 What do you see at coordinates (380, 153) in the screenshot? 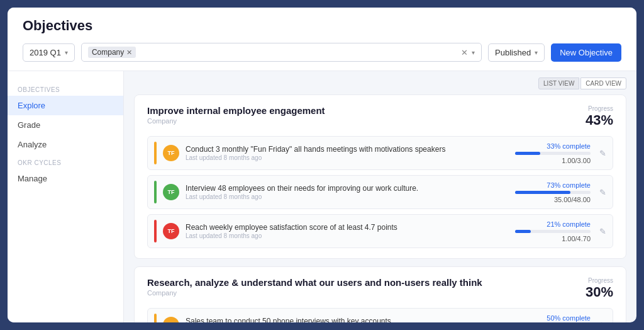
I see `kr-row: TF Conduct 3 monthly "Fun Friday" all ha…` at bounding box center [380, 153].